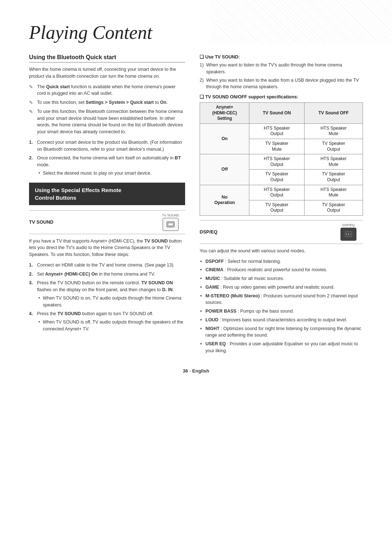 This screenshot has width=392, height=537. I want to click on tv-sound-sub-1: When TV SOUND is on, TV audio outputs th…, so click(111, 302).